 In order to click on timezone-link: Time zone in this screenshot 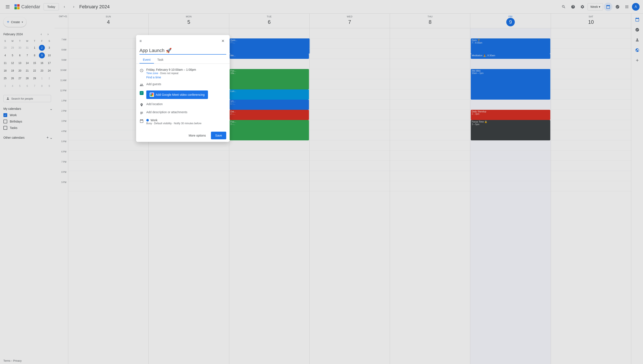, I will do `click(152, 73)`.